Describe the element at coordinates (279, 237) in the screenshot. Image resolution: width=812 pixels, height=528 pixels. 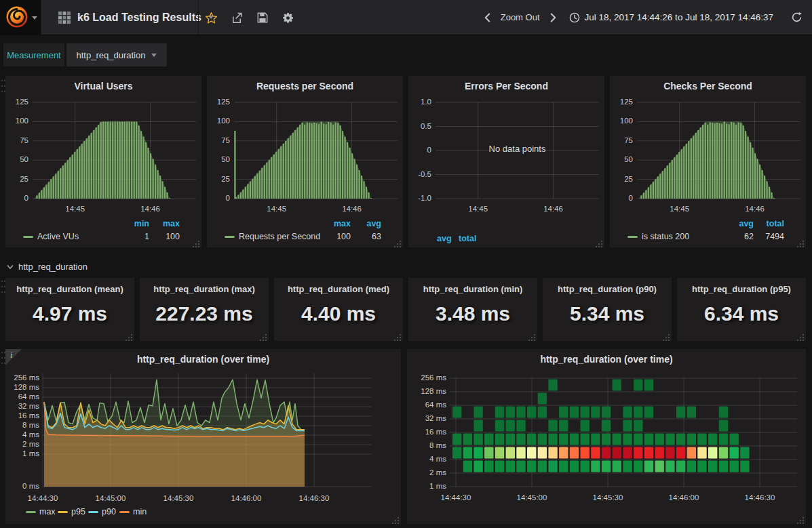
I see `legend-series-label: Requests per Second` at that location.